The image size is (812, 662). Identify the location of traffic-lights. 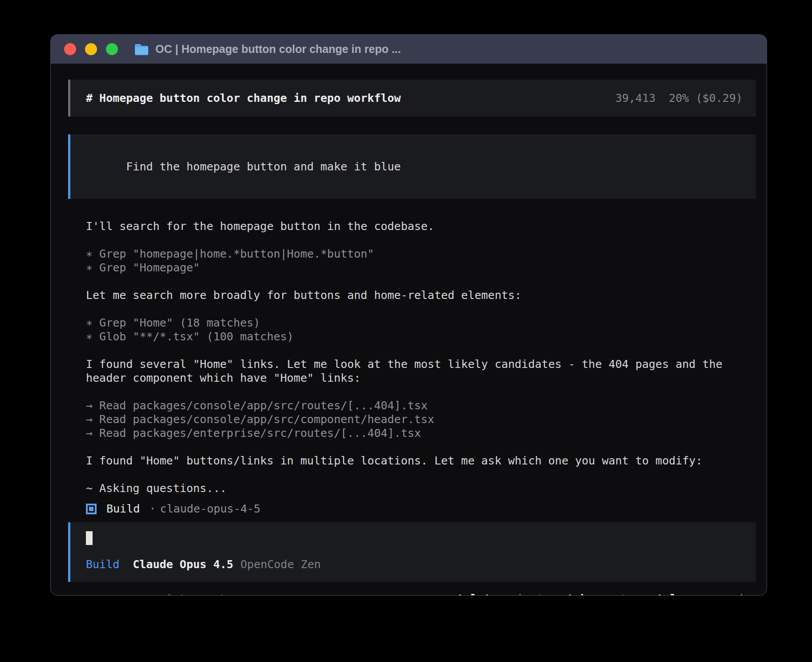
(91, 49).